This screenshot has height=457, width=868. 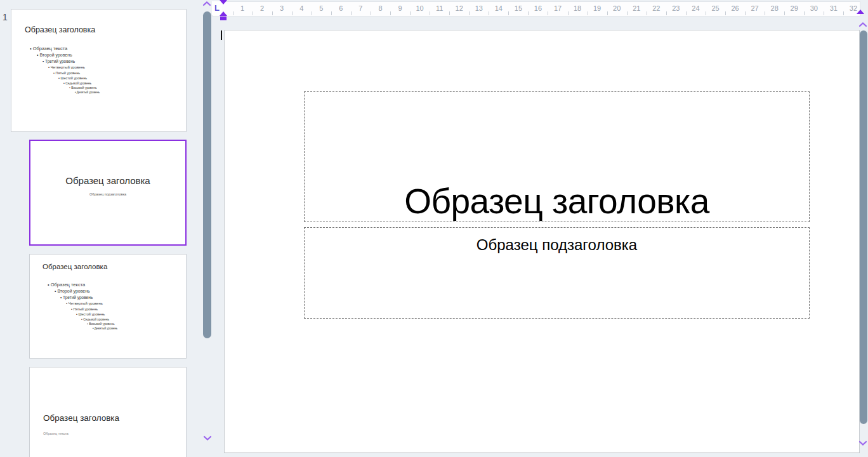 What do you see at coordinates (80, 314) in the screenshot?
I see `outline-line: • Шестой уровень` at bounding box center [80, 314].